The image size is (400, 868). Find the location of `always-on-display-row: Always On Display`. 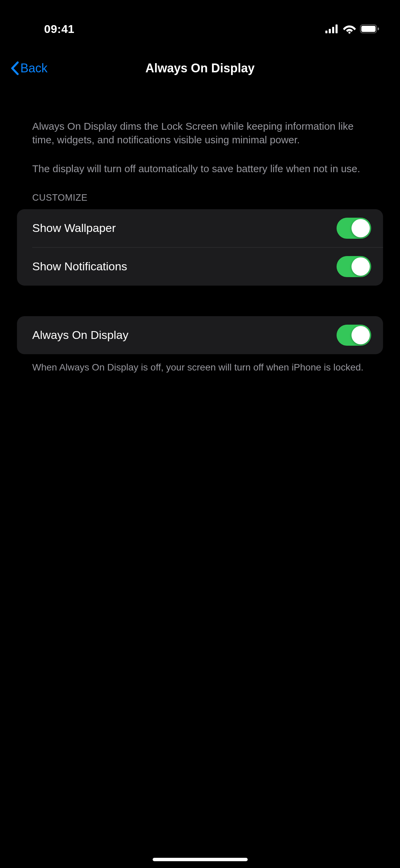

always-on-display-row: Always On Display is located at coordinates (200, 335).